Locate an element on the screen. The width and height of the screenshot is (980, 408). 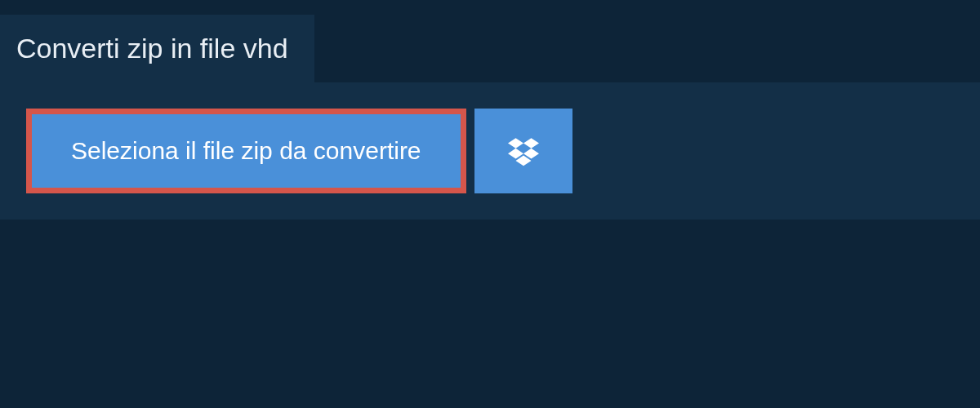
dropbox-icon is located at coordinates (523, 151).